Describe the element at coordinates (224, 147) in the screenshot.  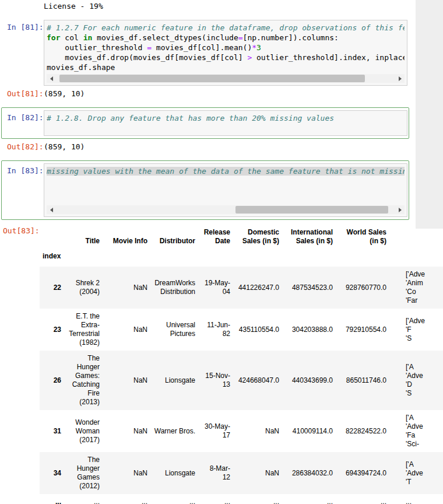
I see `output-row-82: Out[82]: (442, 6)` at that location.